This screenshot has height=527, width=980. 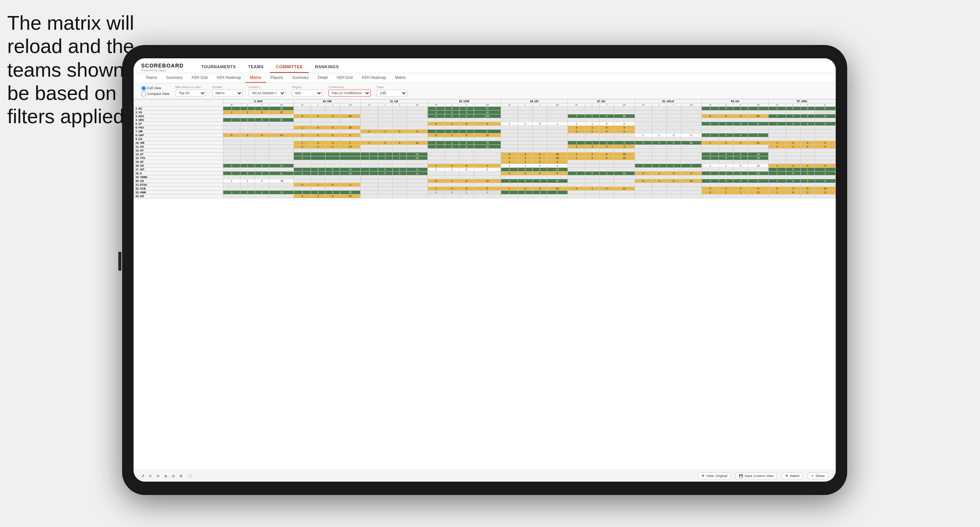 What do you see at coordinates (256, 78) in the screenshot?
I see `subnav-matrix1: Matrix` at bounding box center [256, 78].